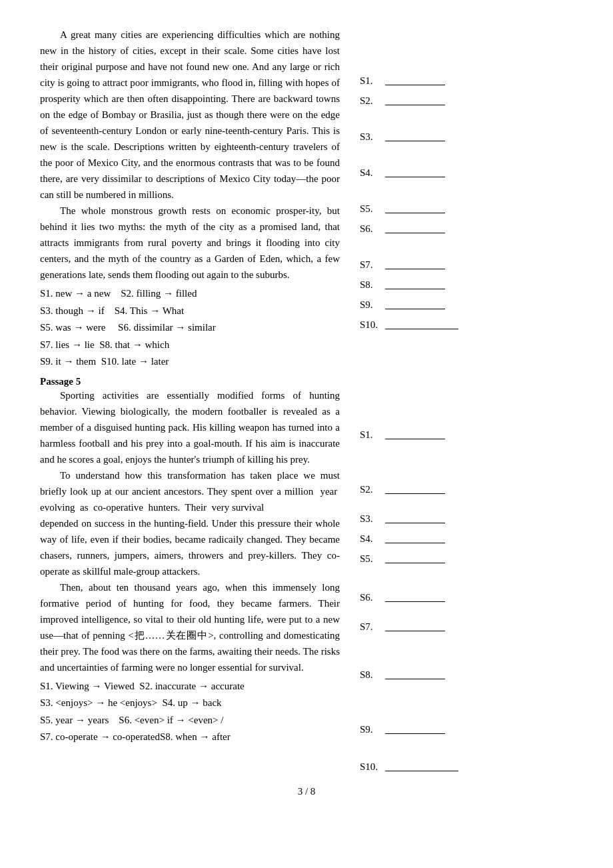  Describe the element at coordinates (415, 543) in the screenshot. I see `p5-slot-line-s4` at that location.